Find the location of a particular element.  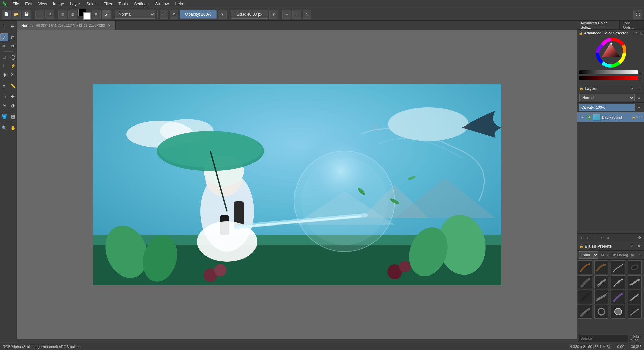

hand-tool: ✋ is located at coordinates (13, 128).